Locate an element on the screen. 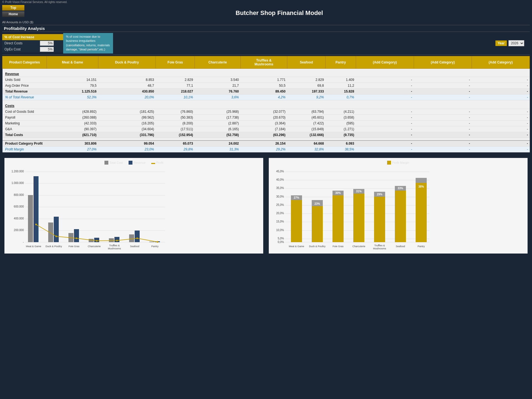 The image size is (532, 399). pct-rev-foie: 10,1% is located at coordinates (175, 98).